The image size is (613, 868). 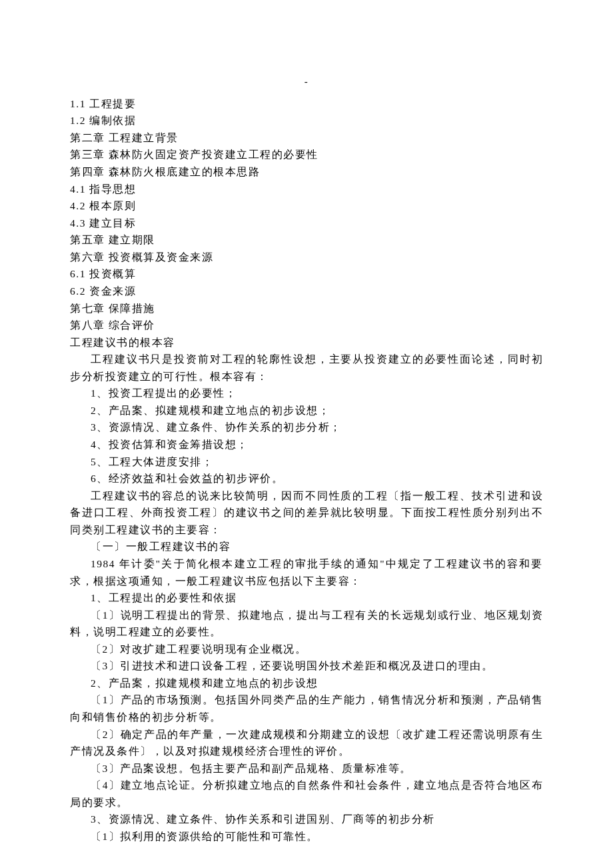 What do you see at coordinates (306, 343) in the screenshot?
I see `section-heading: 工程建议书的根本容` at bounding box center [306, 343].